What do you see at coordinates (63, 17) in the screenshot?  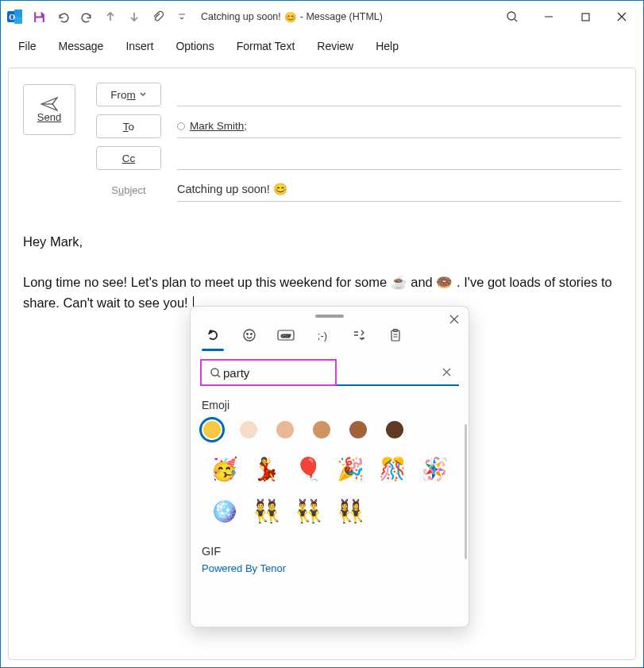 I see `undo-icon` at bounding box center [63, 17].